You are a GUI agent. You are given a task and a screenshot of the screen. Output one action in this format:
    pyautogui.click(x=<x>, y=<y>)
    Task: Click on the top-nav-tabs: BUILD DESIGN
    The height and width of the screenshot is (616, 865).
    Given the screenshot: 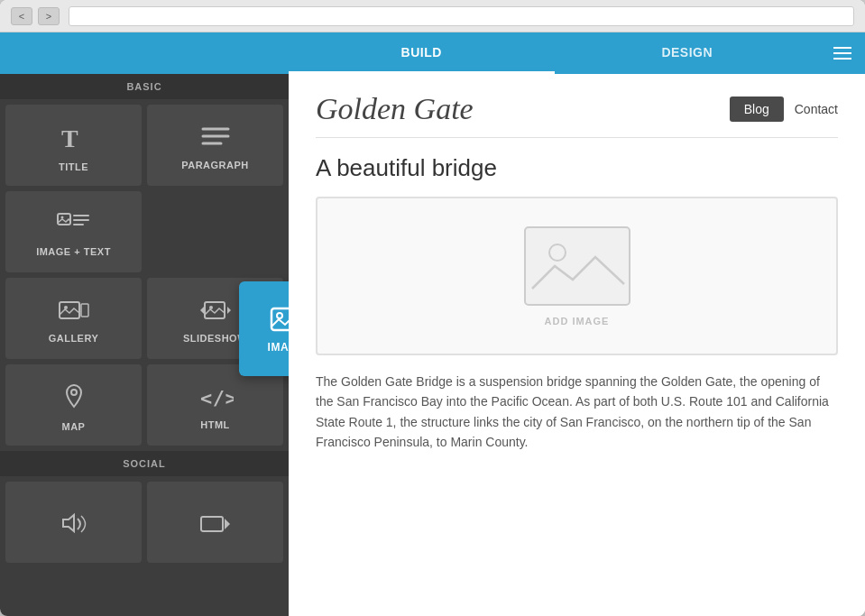 What is the action you would take?
    pyautogui.click(x=554, y=53)
    